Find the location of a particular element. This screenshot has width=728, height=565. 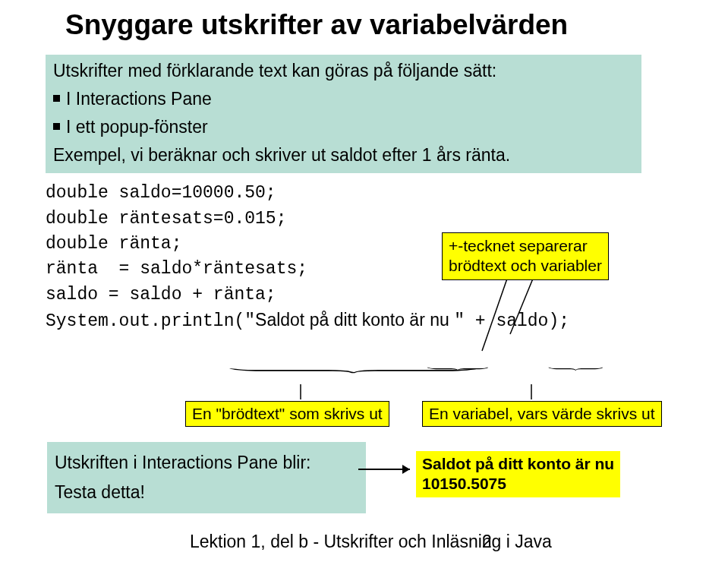

footer-label: Lektion 1, del b - Utskrifter och Inläsn… is located at coordinates (370, 541).